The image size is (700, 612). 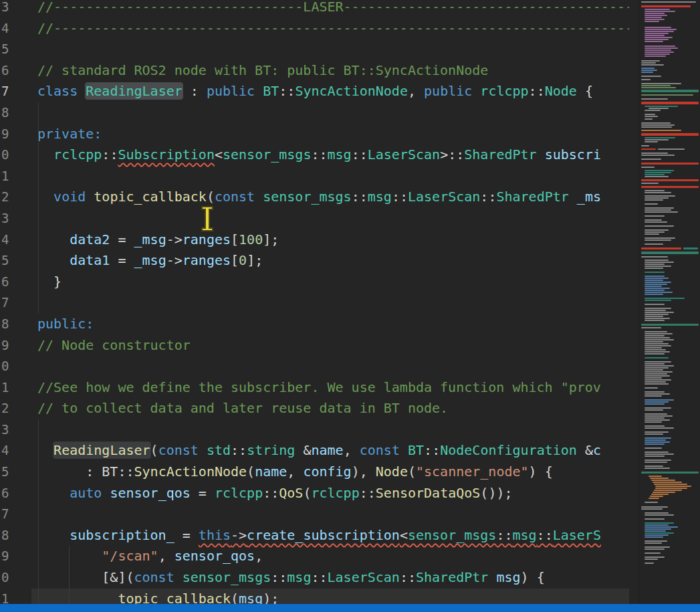 I want to click on code-line: 4 ReadingLaser(const std::string &name, …, so click(x=314, y=451).